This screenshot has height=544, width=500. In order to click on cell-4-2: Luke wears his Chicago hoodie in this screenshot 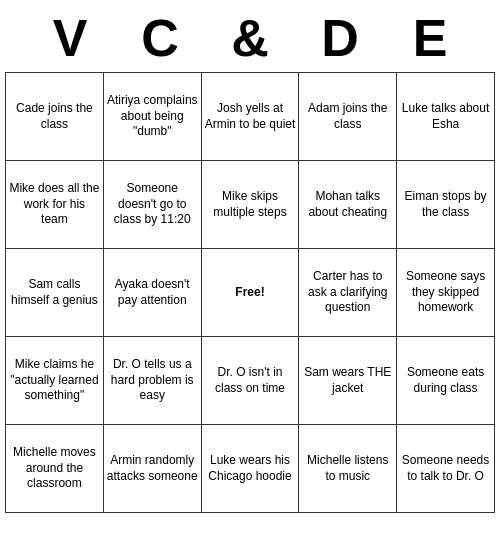, I will do `click(250, 469)`.